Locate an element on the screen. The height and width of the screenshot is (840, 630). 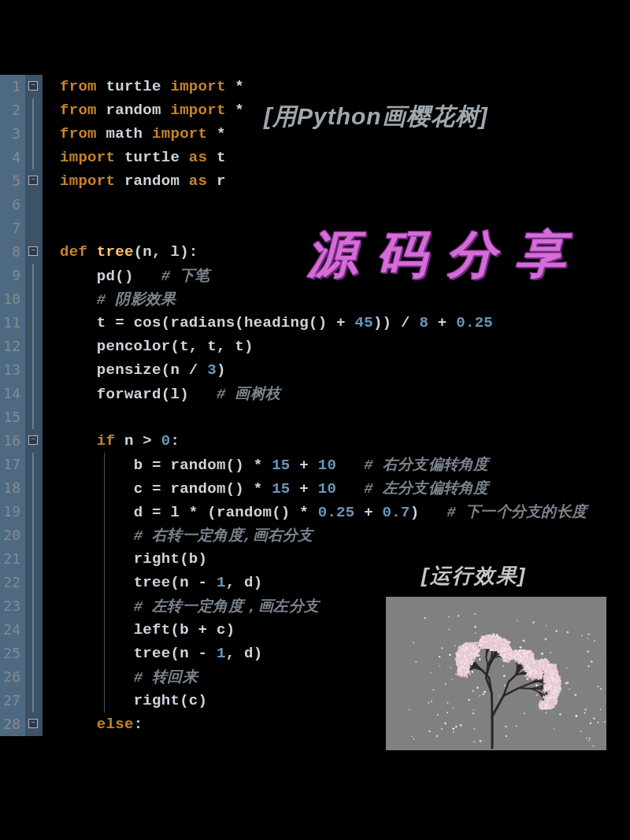
line-number: 2 is located at coordinates (13, 110).